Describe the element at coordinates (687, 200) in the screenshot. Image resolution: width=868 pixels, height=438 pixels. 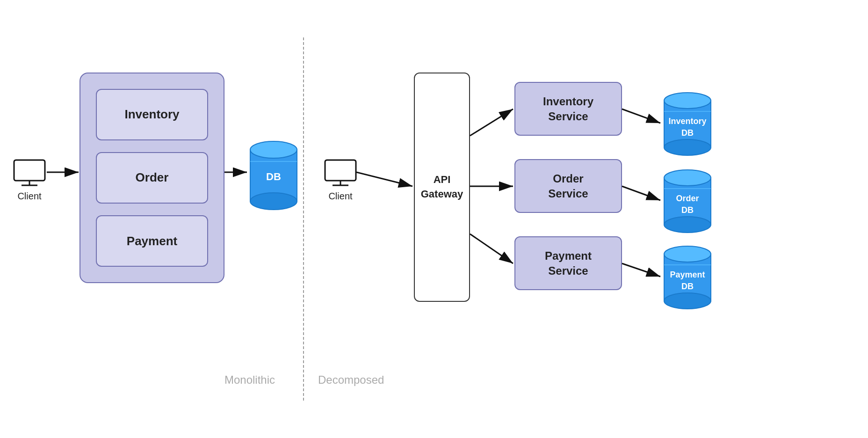
I see `order-db: Order DB` at that location.